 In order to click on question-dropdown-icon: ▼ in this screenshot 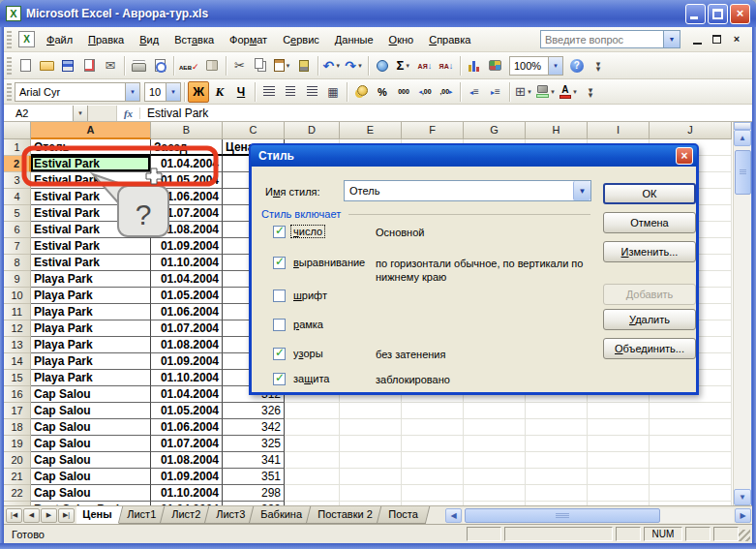, I will do `click(672, 39)`.